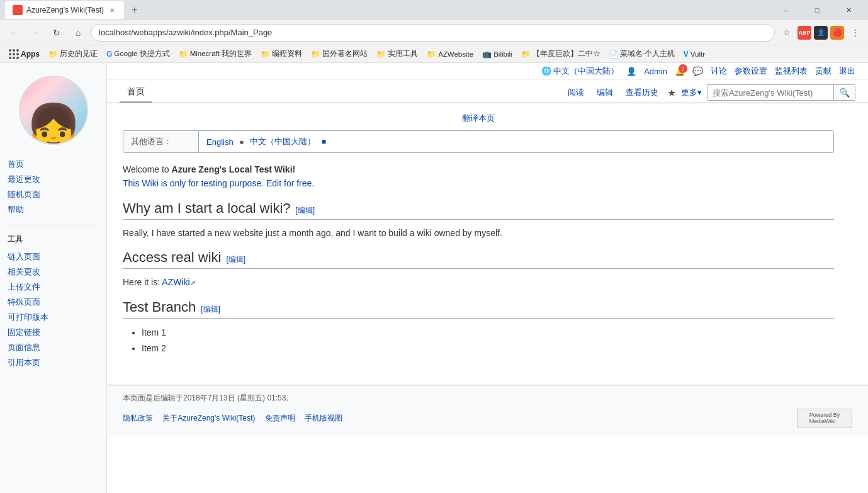 This screenshot has width=868, height=493. Describe the element at coordinates (433, 33) in the screenshot. I see `address-bar: localhost/webapps/azwiki/index.php/Main_…` at that location.